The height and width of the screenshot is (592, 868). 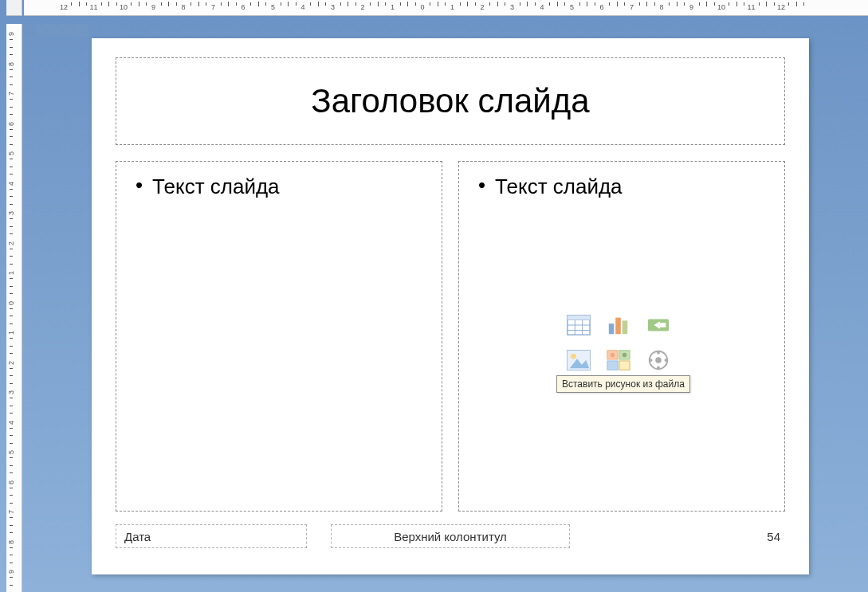 I want to click on table-icon, so click(x=579, y=325).